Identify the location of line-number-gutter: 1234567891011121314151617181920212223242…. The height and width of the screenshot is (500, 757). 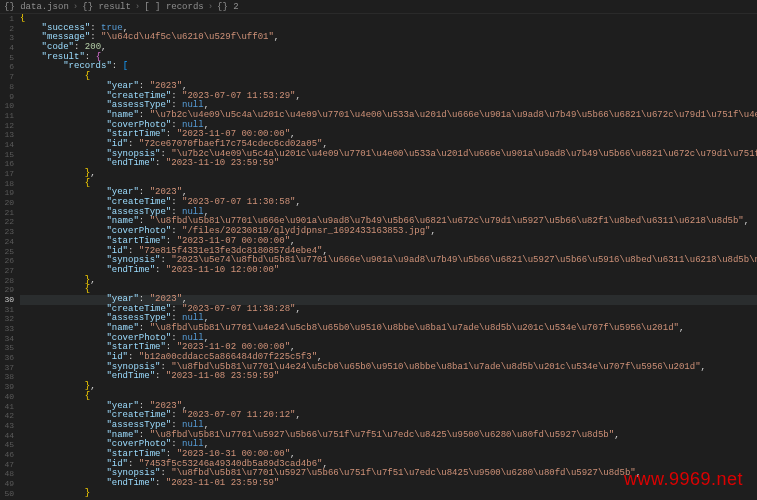
(9, 257).